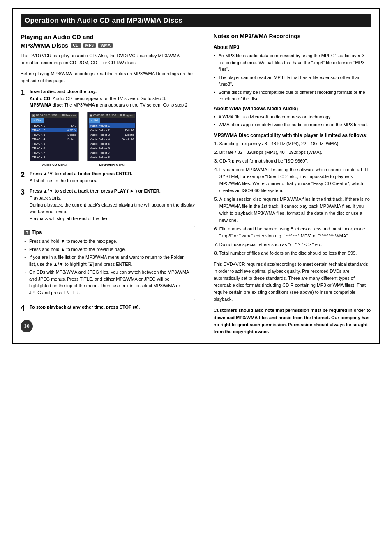  What do you see at coordinates (37, 232) in the screenshot?
I see `tips-label: Tips` at bounding box center [37, 232].